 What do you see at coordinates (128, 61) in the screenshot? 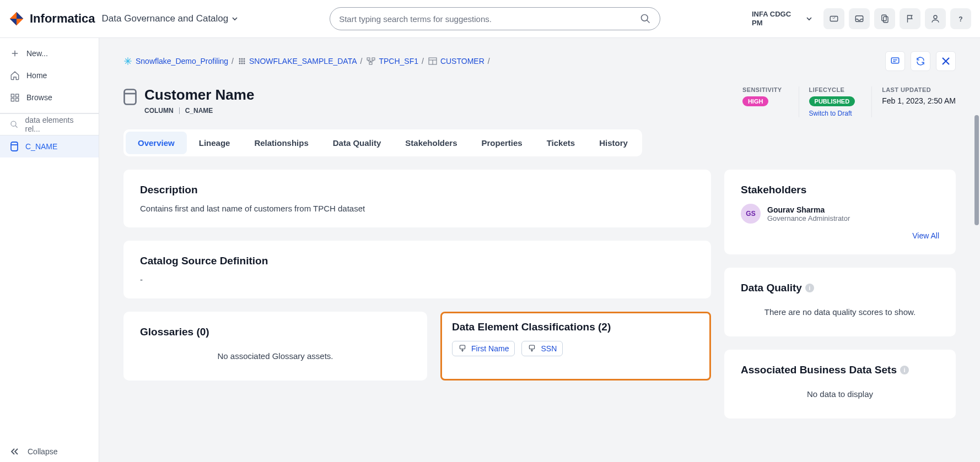
I see `snowflake-icon` at bounding box center [128, 61].